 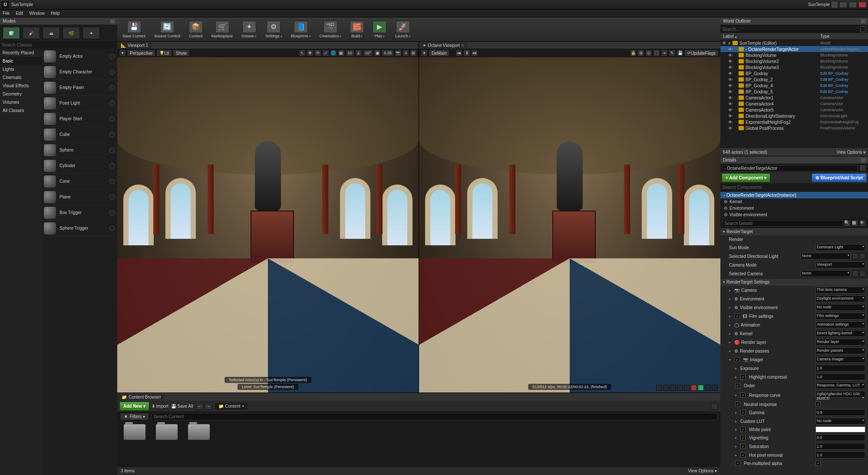 What do you see at coordinates (839, 178) in the screenshot?
I see `blueprint-button: ⚙ Blueprint/Add Script` at bounding box center [839, 178].